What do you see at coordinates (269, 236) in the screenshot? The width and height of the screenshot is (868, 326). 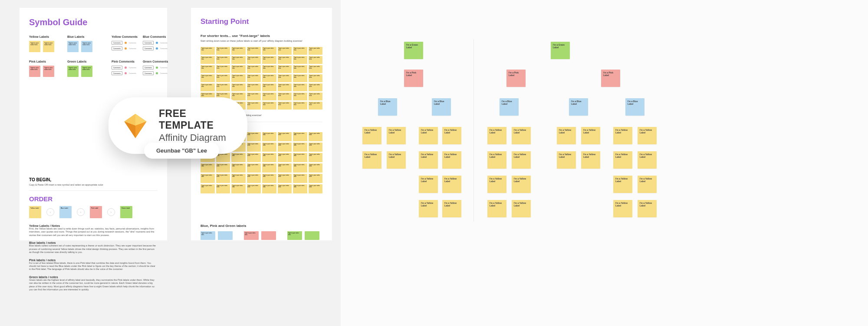 I see `pink-swatch` at bounding box center [269, 236].